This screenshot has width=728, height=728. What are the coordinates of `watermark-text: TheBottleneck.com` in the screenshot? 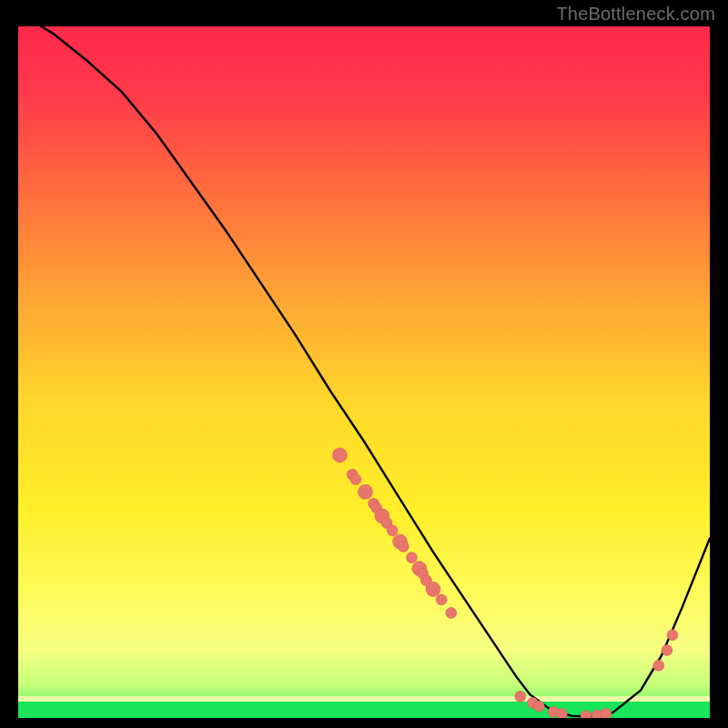 It's located at (635, 15).